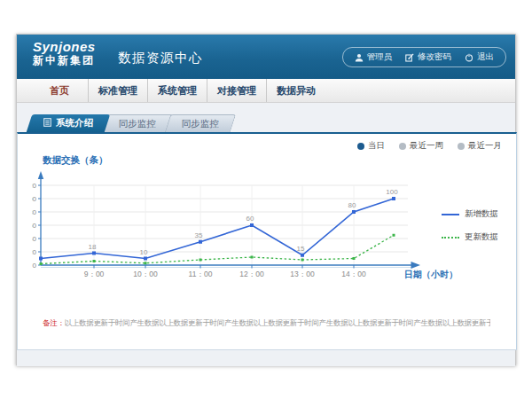 The image size is (532, 399). What do you see at coordinates (35, 266) in the screenshot?
I see `svg-text: 0` at bounding box center [35, 266].